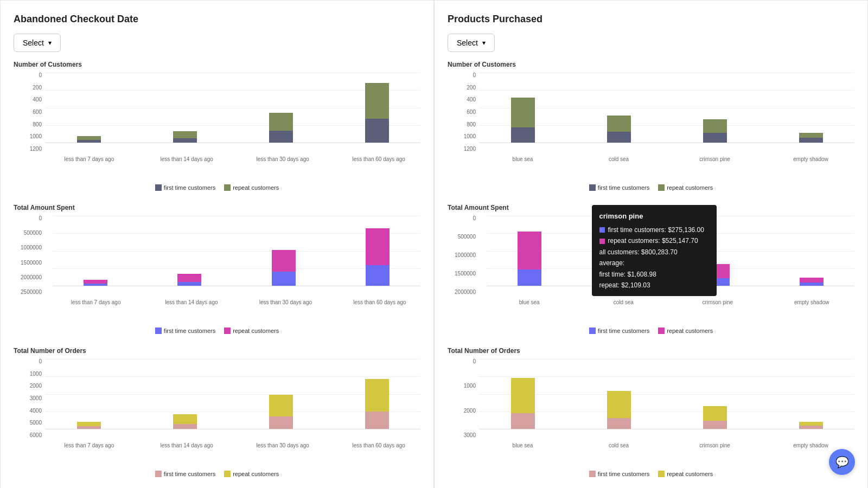 The height and width of the screenshot is (488, 868). I want to click on right-bars-amount: blue sea crimson pine first time c, so click(671, 251).